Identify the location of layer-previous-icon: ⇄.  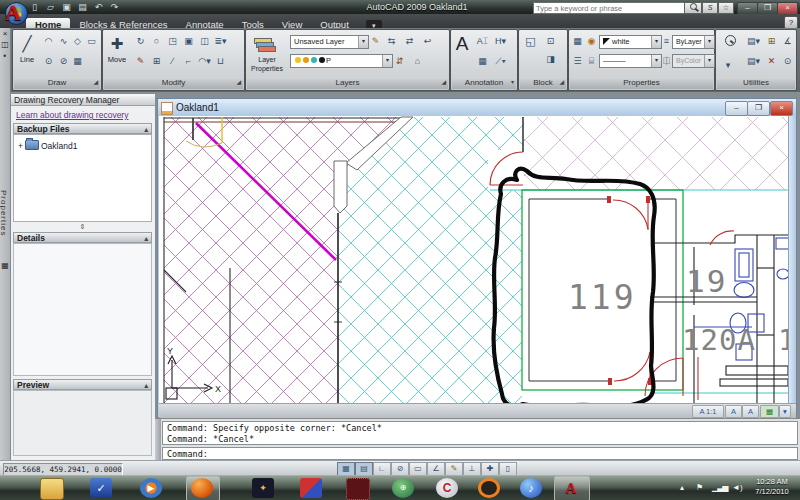
(410, 41).